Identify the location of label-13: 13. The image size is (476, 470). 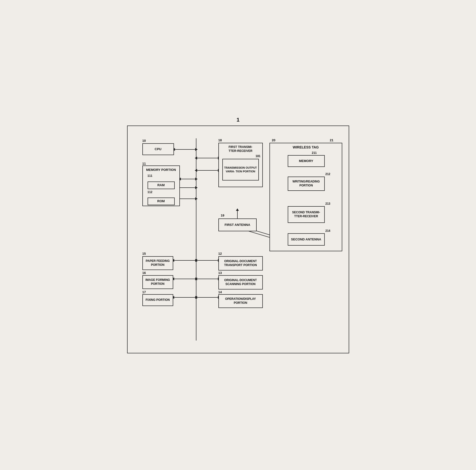
(220, 273).